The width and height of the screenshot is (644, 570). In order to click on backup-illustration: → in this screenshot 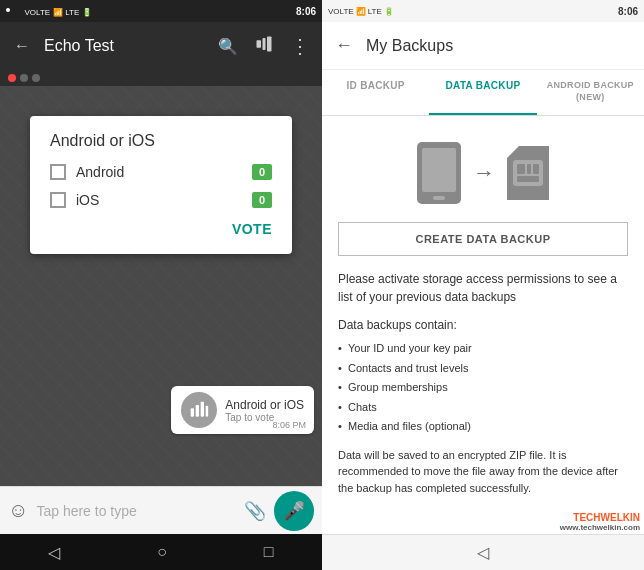, I will do `click(483, 173)`.